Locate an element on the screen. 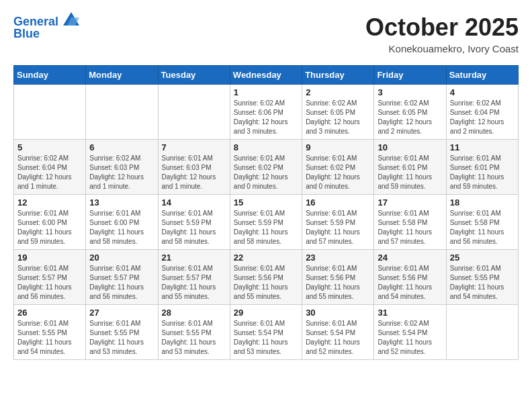 The height and width of the screenshot is (411, 532). day-number: 29 is located at coordinates (266, 313).